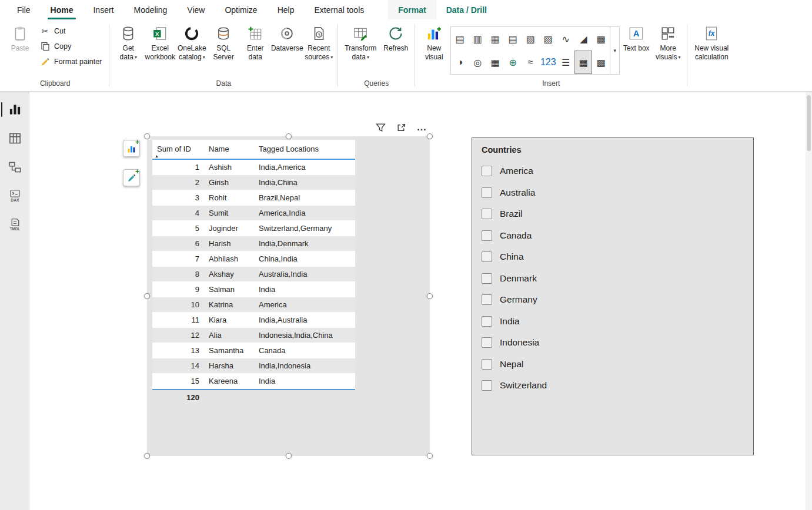 The height and width of the screenshot is (510, 812). What do you see at coordinates (495, 39) in the screenshot?
I see `stacked-column-chart: ▦` at bounding box center [495, 39].